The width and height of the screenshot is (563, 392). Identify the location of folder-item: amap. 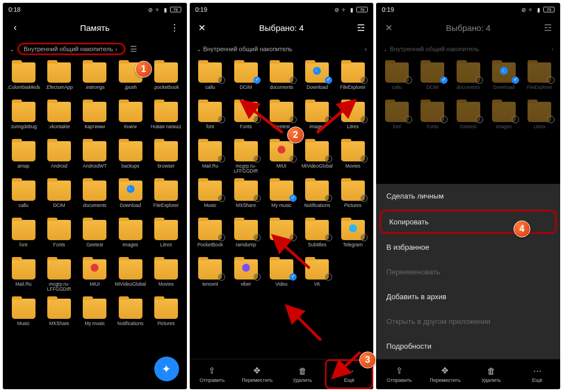
(24, 156).